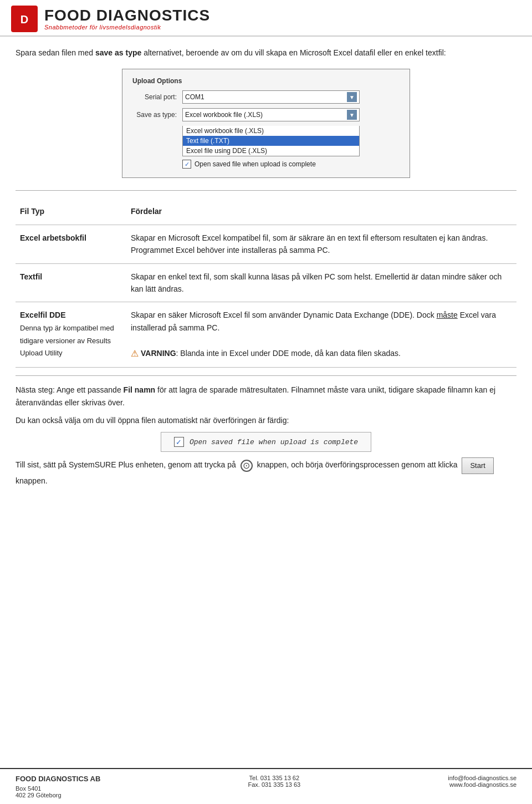  I want to click on warning-icon: ⚠, so click(135, 354).